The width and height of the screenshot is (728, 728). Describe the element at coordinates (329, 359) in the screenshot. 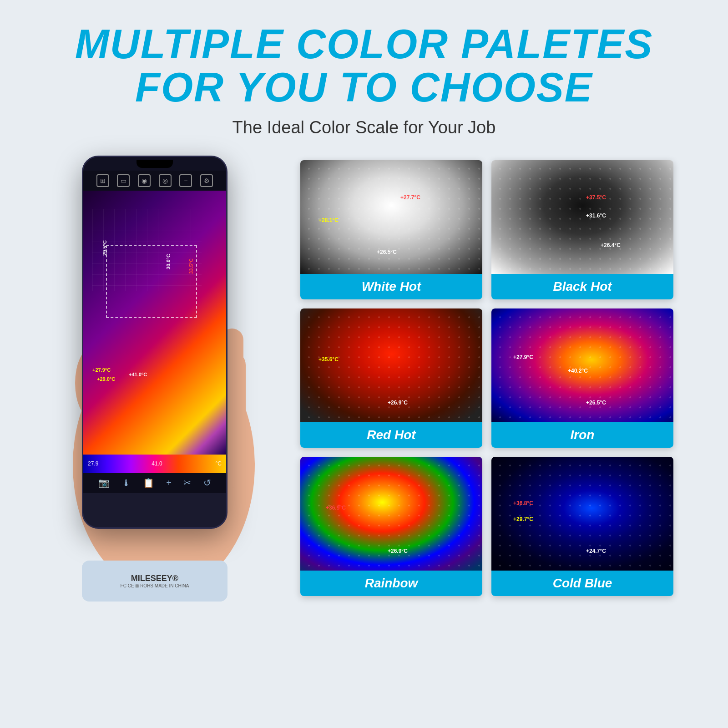

I see `temp-red-hot-1: +35.6°C` at that location.